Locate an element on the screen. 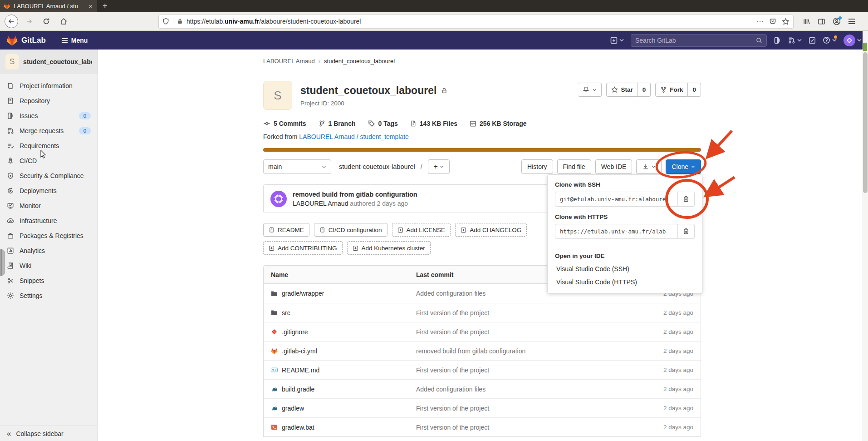 This screenshot has width=868, height=441. table-row: gradlew.bat First version of the project… is located at coordinates (482, 427).